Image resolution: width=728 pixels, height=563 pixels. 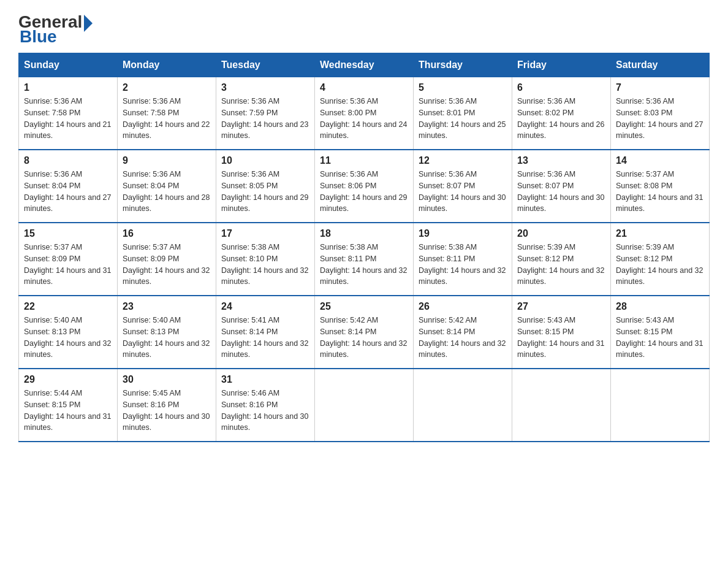 What do you see at coordinates (265, 234) in the screenshot?
I see `day-number: 17` at bounding box center [265, 234].